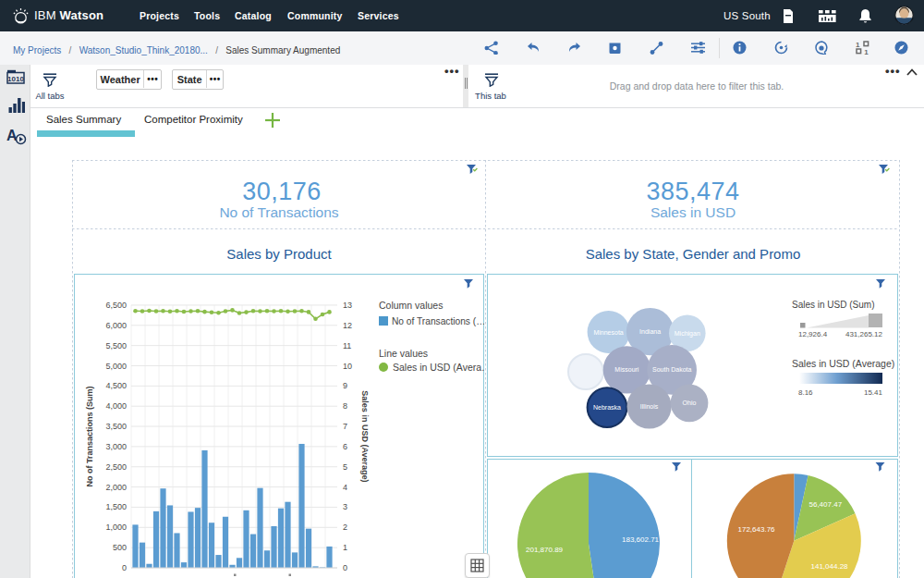 The height and width of the screenshot is (578, 924). Describe the element at coordinates (346, 426) in the screenshot. I see `svg-text: 7` at that location.